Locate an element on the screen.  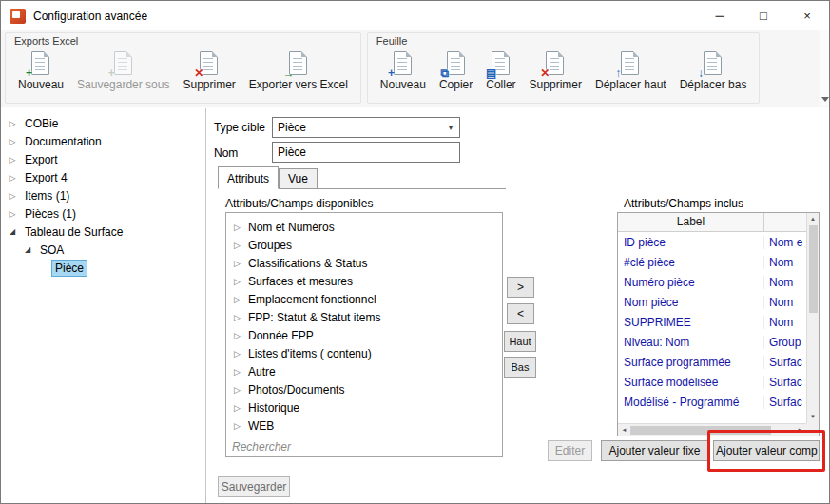
tree-item-tableau-de-surface: ◢Tableau de Surface is located at coordinates (103, 232).